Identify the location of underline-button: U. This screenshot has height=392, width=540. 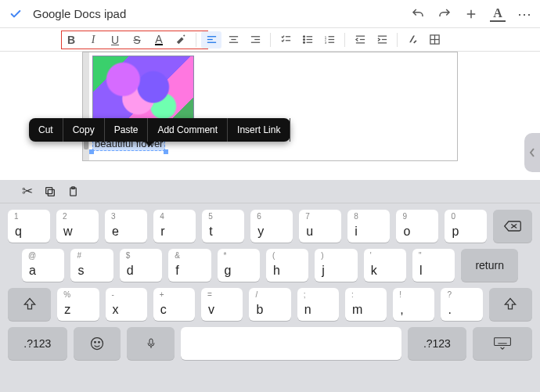
(115, 40).